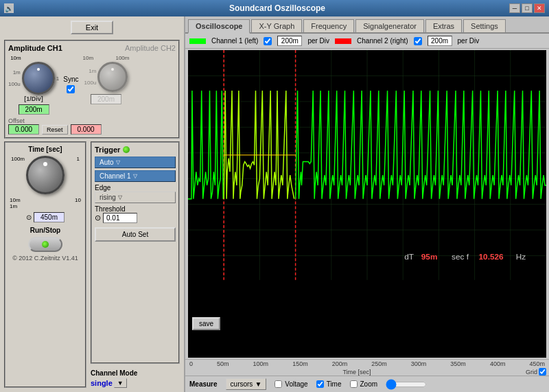 This screenshot has width=549, height=392. I want to click on run-stop-label: Run/Stop, so click(45, 231).